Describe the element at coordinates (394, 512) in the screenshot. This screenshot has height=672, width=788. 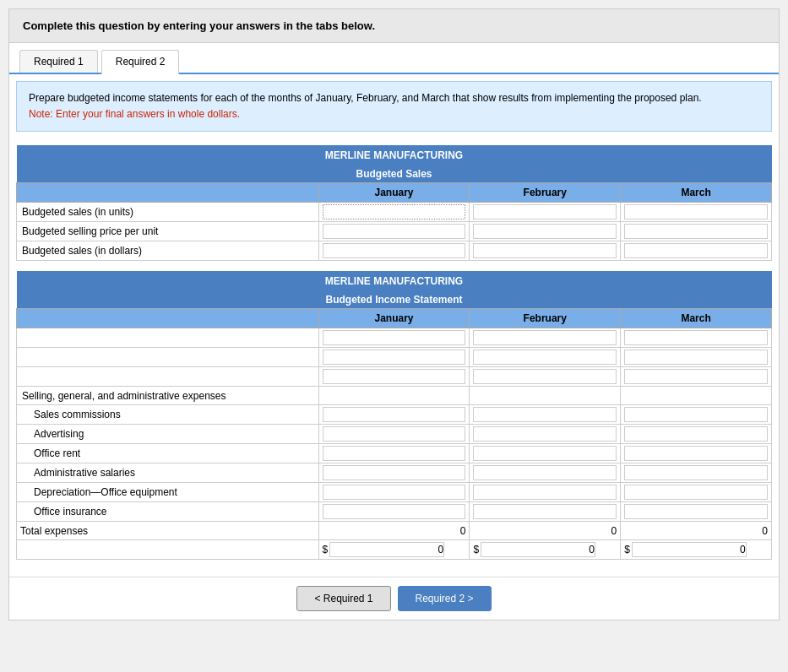
I see `is-jan-insurance-input` at that location.